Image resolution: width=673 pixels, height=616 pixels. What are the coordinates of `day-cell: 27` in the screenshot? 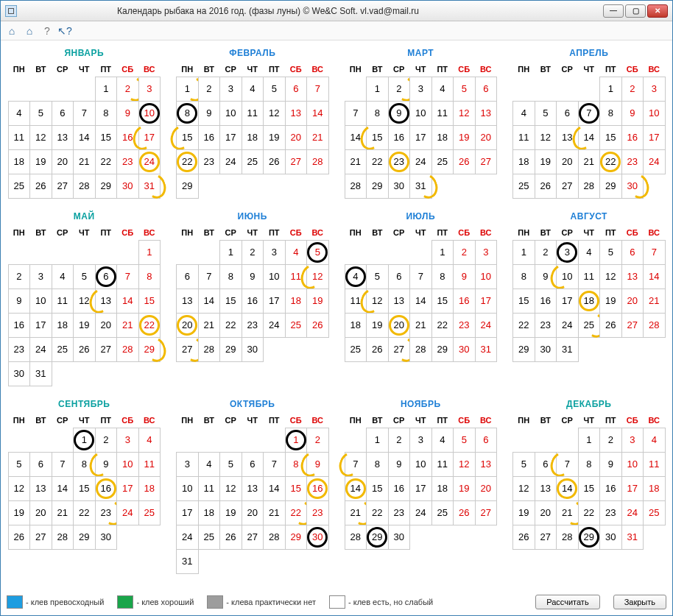 It's located at (546, 537).